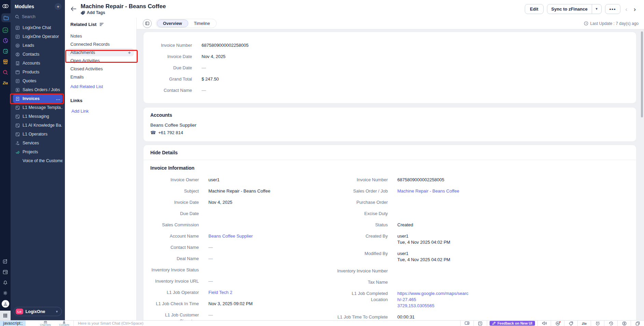 This screenshot has width=644, height=326. Describe the element at coordinates (390, 125) in the screenshot. I see `account-name: Beans Coffee Supplier` at that location.